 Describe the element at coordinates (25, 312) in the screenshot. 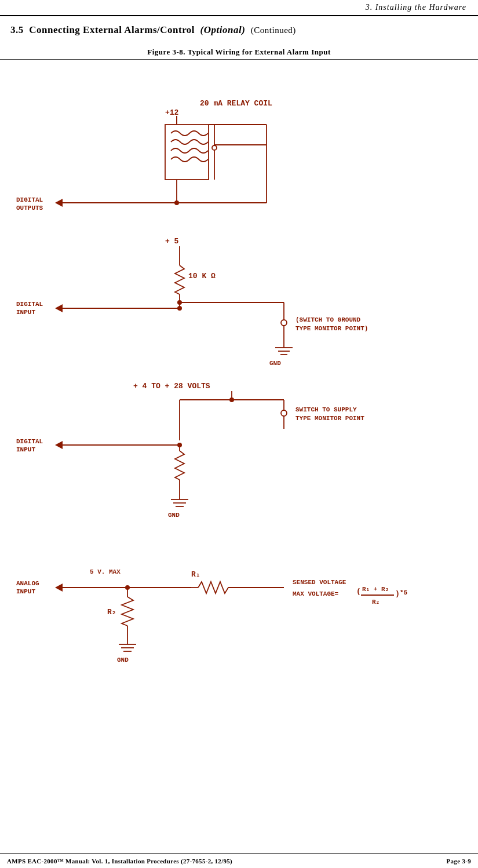

I see `digital-input1-label2: INPUT` at that location.